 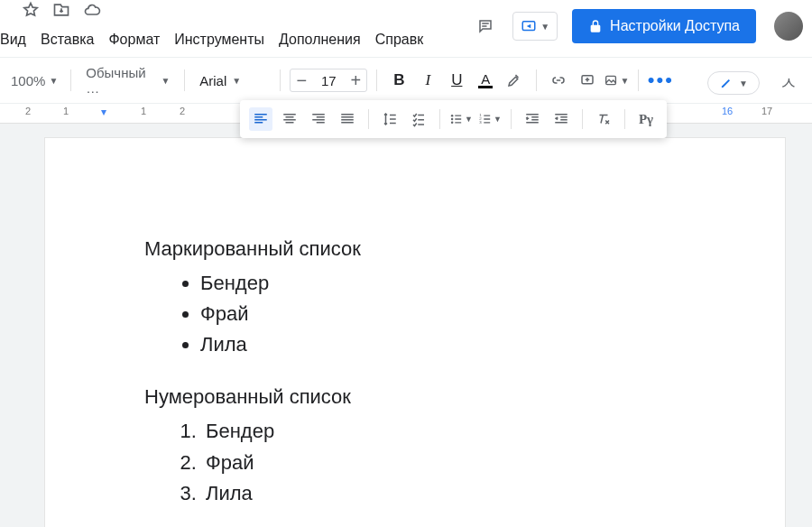 I want to click on heading-1: Маркированный список, so click(x=465, y=249).